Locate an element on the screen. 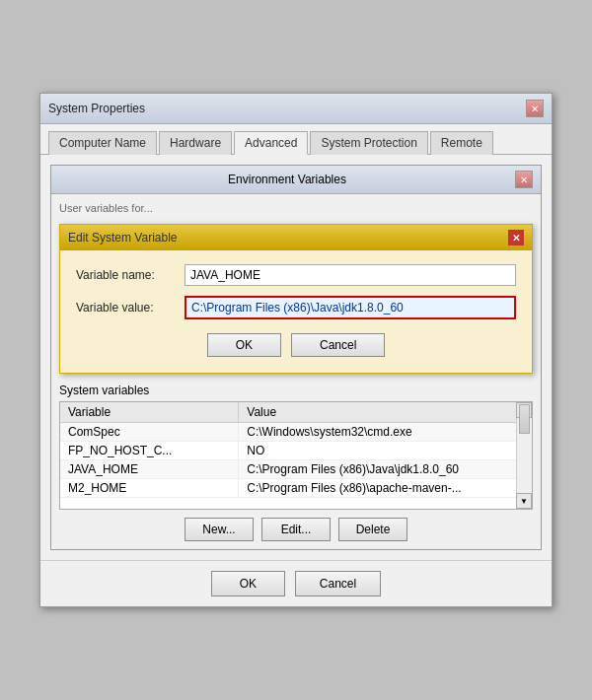  table-cell-variable: JAVA_HOME is located at coordinates (150, 469).